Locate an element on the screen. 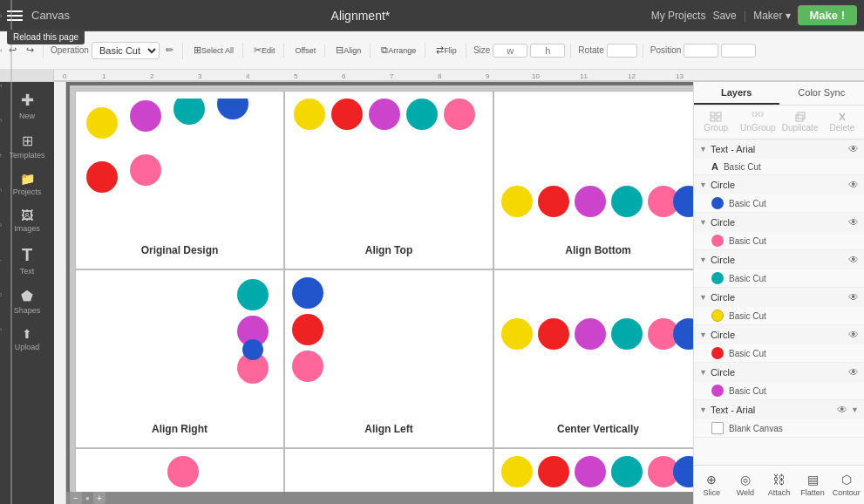 This screenshot has width=864, height=504. layer-item-circle-teal: Basic Cut is located at coordinates (779, 278).